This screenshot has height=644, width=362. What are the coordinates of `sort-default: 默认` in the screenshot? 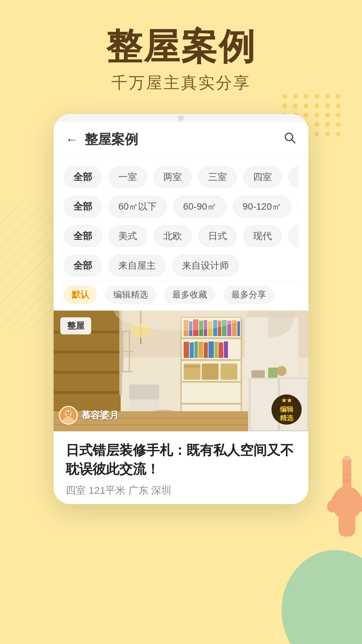 It's located at (80, 294).